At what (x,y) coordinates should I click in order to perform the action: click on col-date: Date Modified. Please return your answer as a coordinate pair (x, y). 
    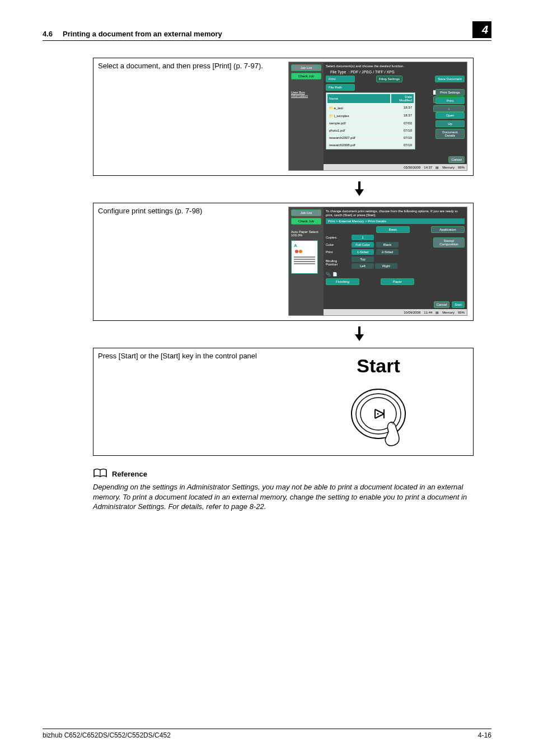
    Looking at the image, I should click on (402, 99).